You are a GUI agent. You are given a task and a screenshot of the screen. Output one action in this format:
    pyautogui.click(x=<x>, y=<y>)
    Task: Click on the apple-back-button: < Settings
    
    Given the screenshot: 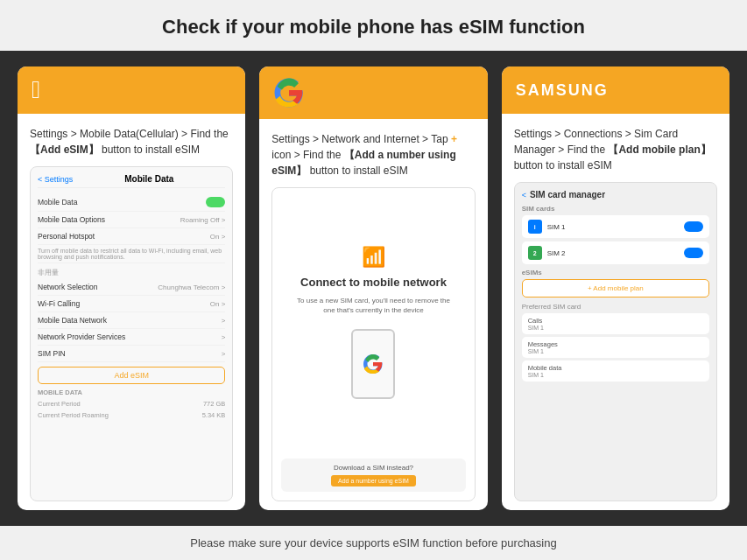 What is the action you would take?
    pyautogui.click(x=55, y=179)
    